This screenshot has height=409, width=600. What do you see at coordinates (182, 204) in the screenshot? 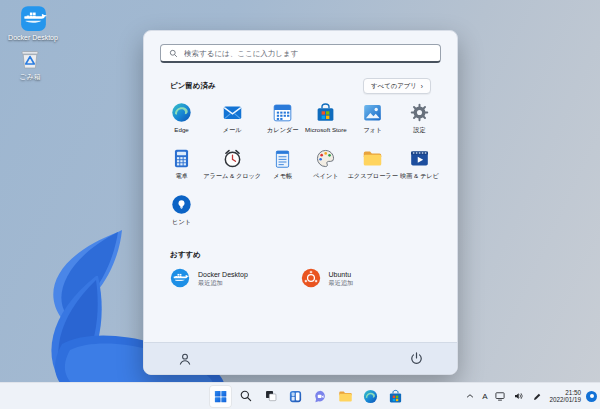
I see `tips-bulb-icon` at bounding box center [182, 204].